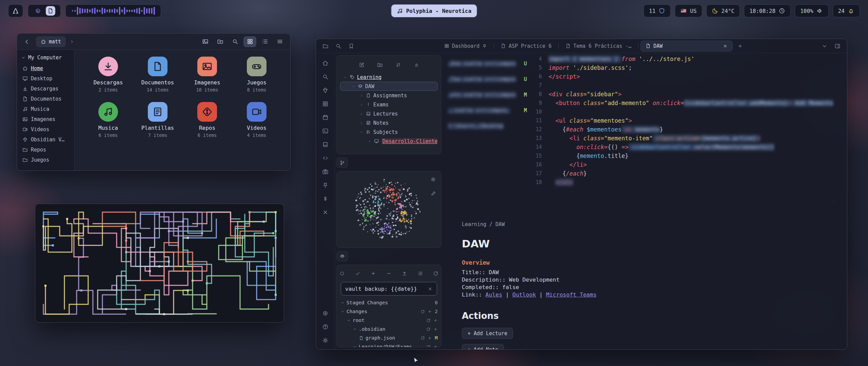  I want to click on git-row-obsidian: .obsidian, so click(389, 329).